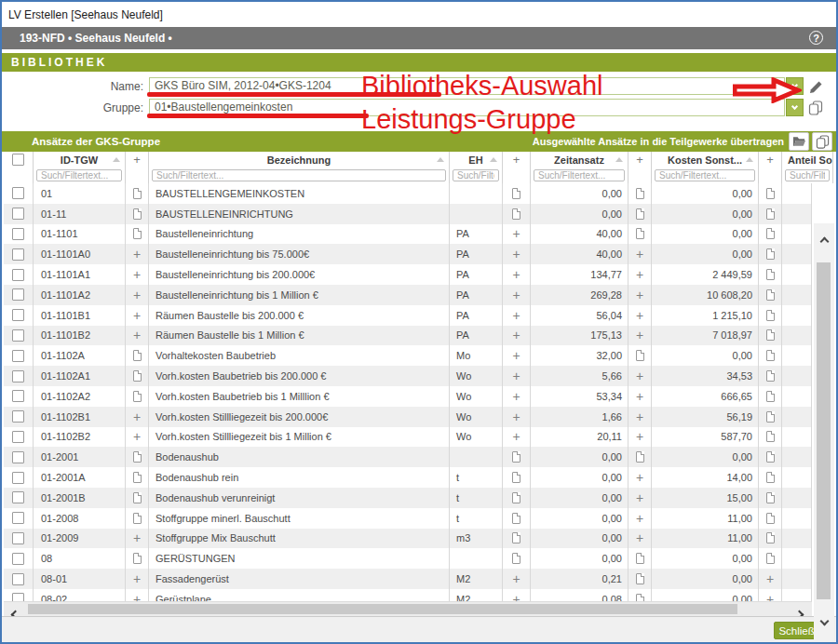 Image resolution: width=838 pixels, height=644 pixels. I want to click on table-row: 01-2008 Stoffgruppe minerl. Bauschutt t …, so click(408, 518).